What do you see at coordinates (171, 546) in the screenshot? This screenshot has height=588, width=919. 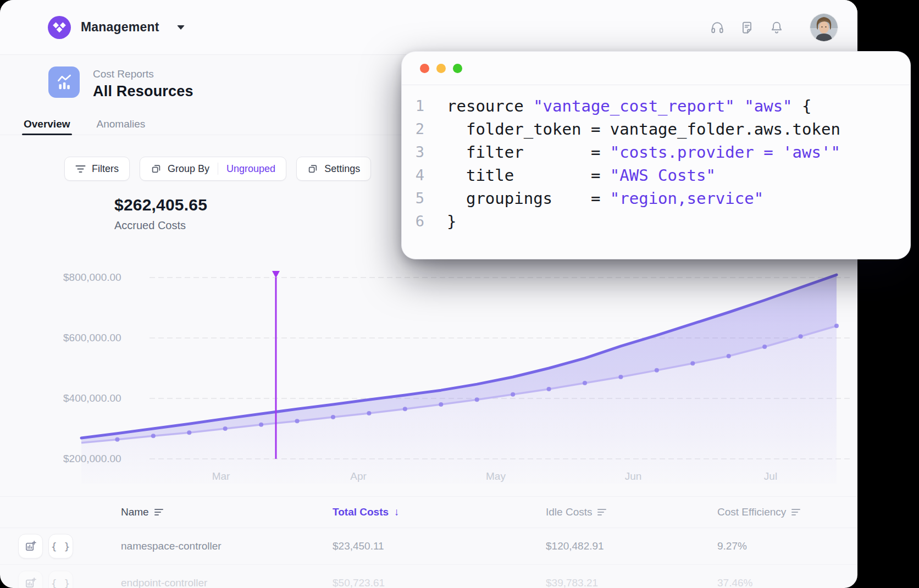 I see `resource-name: namespace-controller` at bounding box center [171, 546].